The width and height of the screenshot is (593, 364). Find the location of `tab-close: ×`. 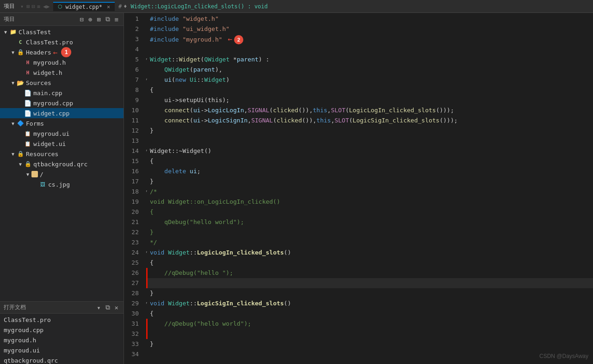

tab-close: × is located at coordinates (108, 7).